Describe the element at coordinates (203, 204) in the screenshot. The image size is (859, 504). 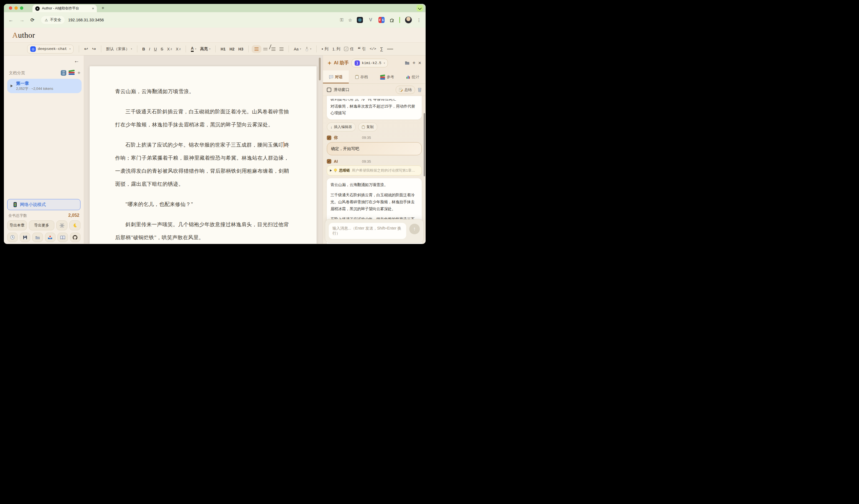
I see `editor-paragraph: "哪来的乞儿，也配来修仙？"` at that location.